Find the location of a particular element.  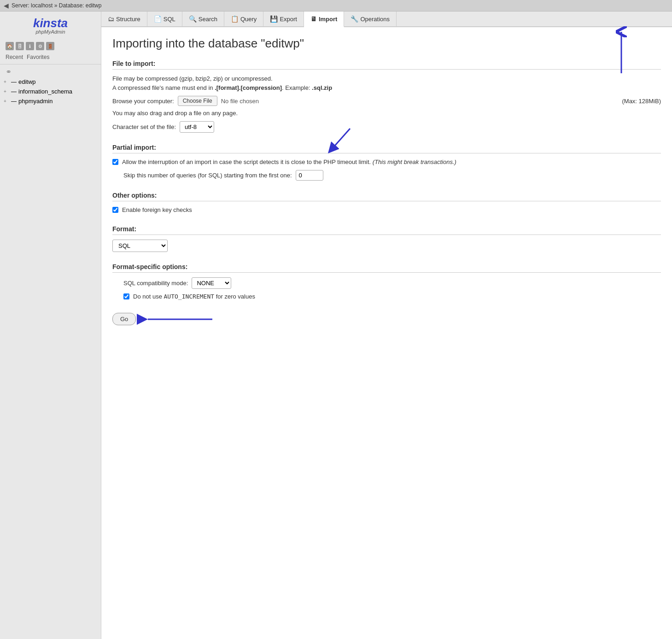

tab-query: 📋 Query is located at coordinates (244, 19).